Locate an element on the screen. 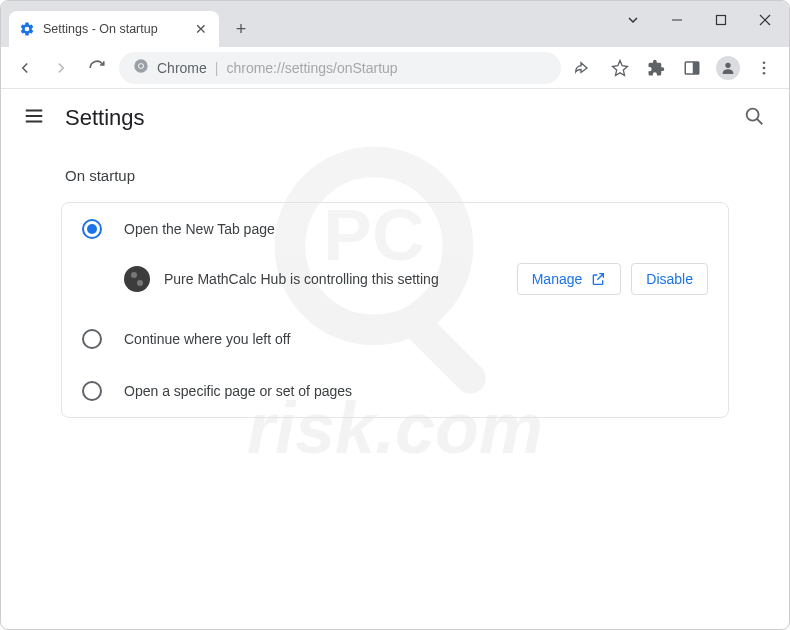 This screenshot has width=790, height=630. disable-button: Disable is located at coordinates (670, 279).